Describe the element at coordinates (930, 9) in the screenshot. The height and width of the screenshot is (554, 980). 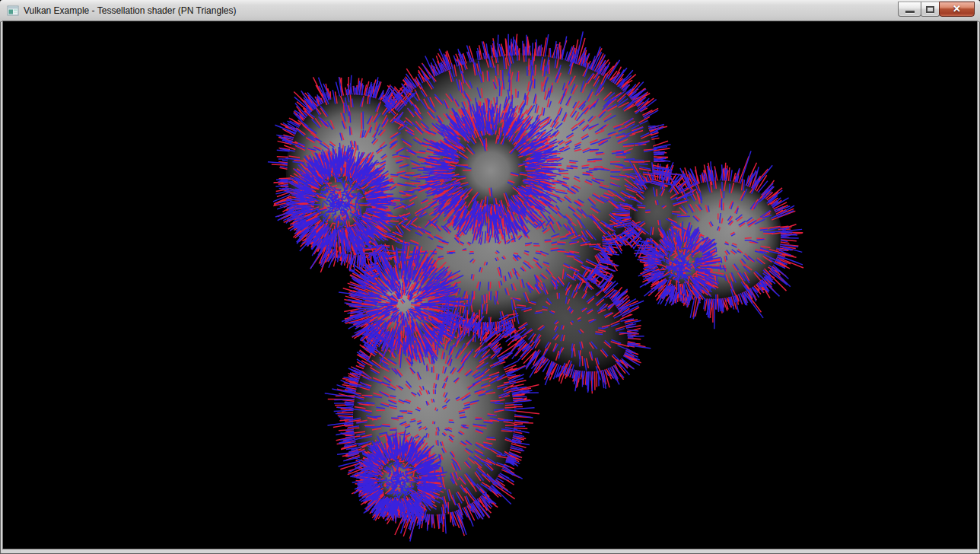
I see `maximize-icon` at that location.